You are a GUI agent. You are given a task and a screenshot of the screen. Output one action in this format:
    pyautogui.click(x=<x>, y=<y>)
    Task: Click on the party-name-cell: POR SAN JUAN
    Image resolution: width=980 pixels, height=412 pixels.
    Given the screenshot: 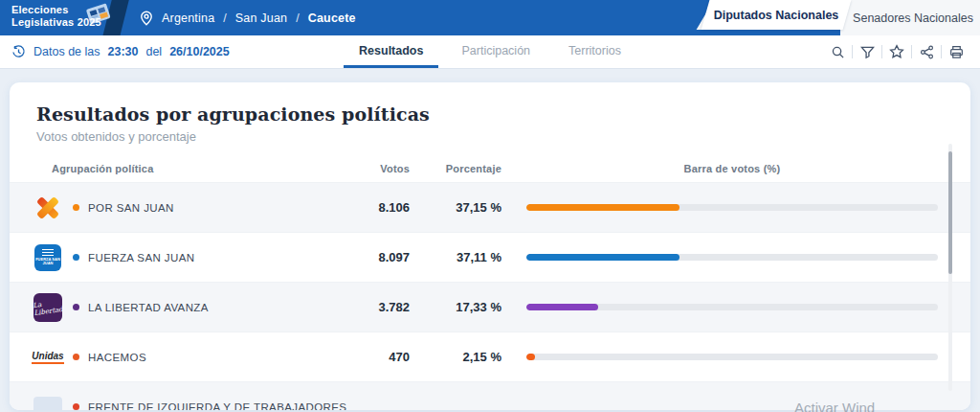 What is the action you would take?
    pyautogui.click(x=205, y=208)
    